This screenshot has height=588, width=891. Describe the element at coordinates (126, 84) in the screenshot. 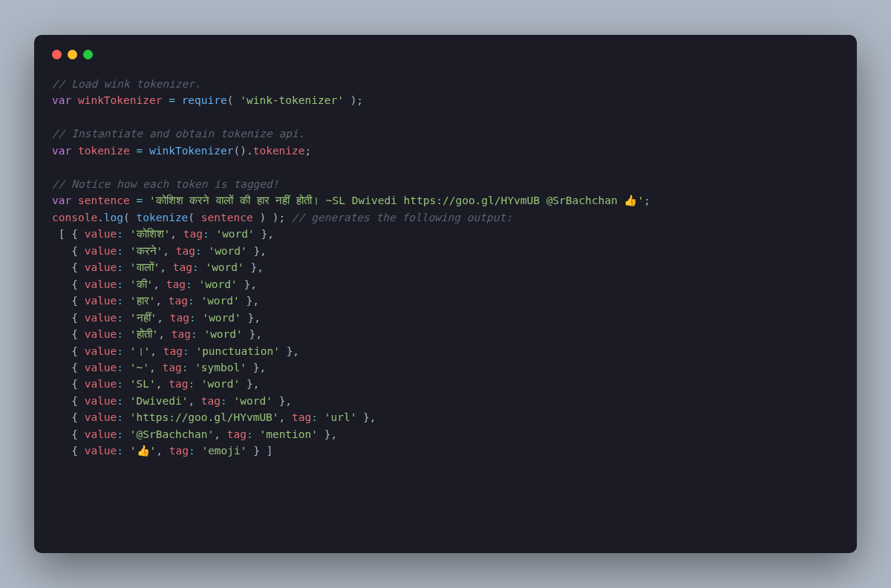

I see `comment-line: // Load wink tokenizer.` at that location.